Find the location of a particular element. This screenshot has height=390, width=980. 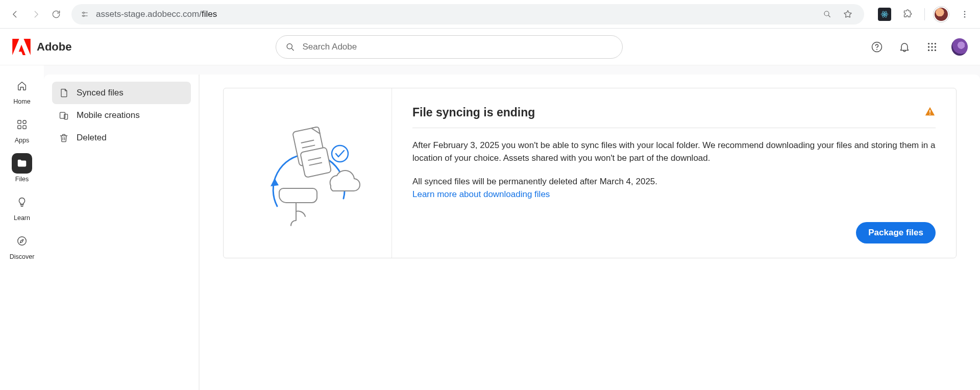

browser-profile-button is located at coordinates (941, 14).